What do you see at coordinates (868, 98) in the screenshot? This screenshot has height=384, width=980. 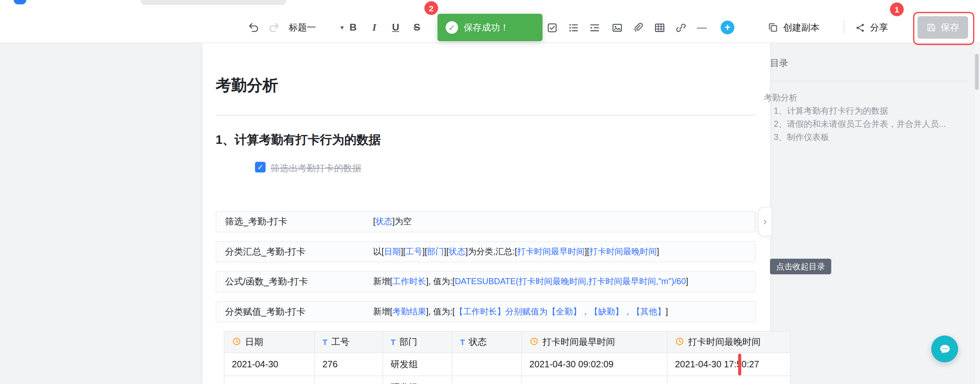 I see `toc-item: 考勤分析` at bounding box center [868, 98].